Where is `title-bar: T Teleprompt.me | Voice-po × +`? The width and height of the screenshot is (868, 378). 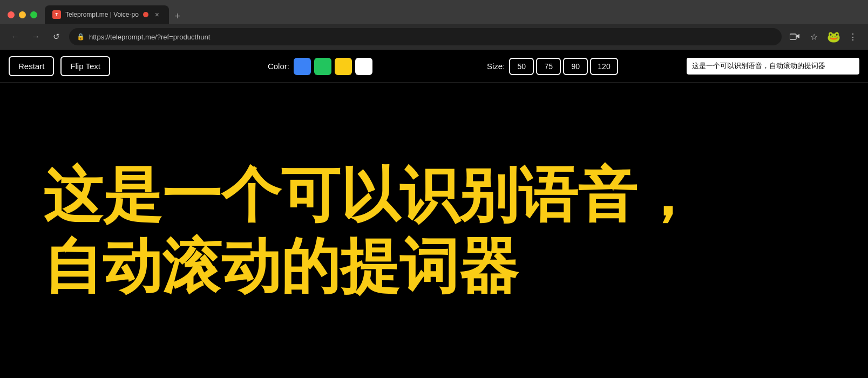 title-bar: T Teleprompt.me | Voice-po × + is located at coordinates (434, 12).